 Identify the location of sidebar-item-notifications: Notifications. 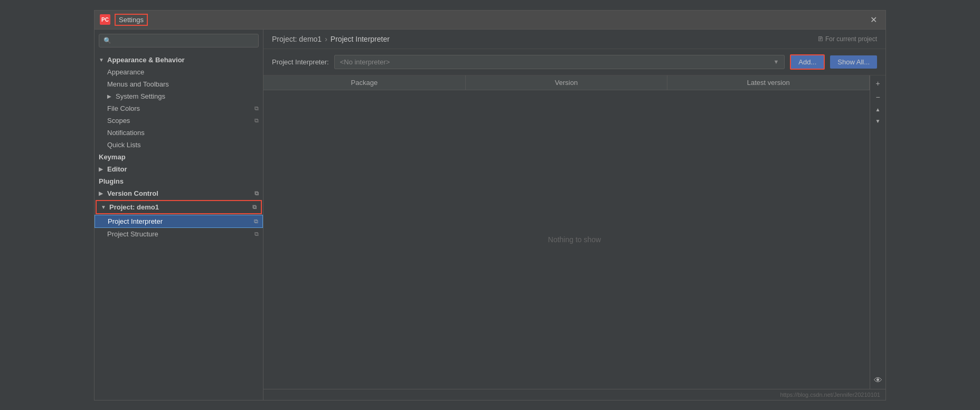
(178, 133).